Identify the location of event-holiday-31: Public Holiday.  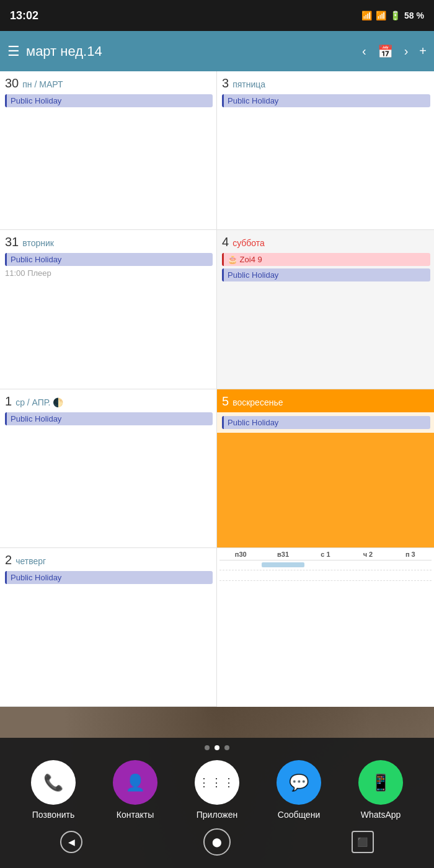
(109, 259).